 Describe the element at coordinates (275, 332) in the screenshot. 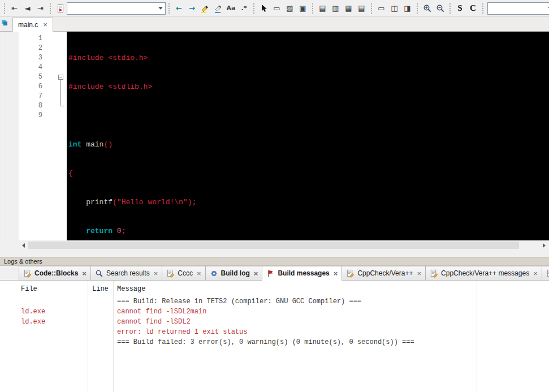

I see `table-row: error: ld returned 1 exit status` at that location.